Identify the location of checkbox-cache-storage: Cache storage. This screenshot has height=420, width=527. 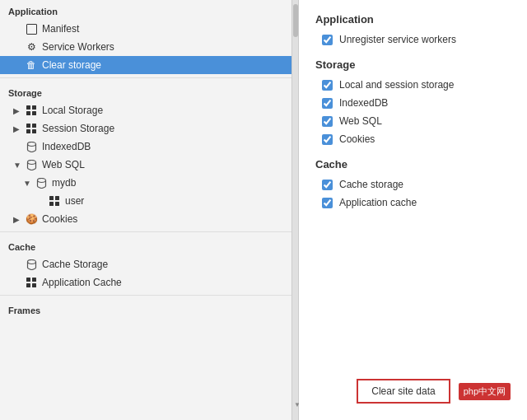
(413, 184).